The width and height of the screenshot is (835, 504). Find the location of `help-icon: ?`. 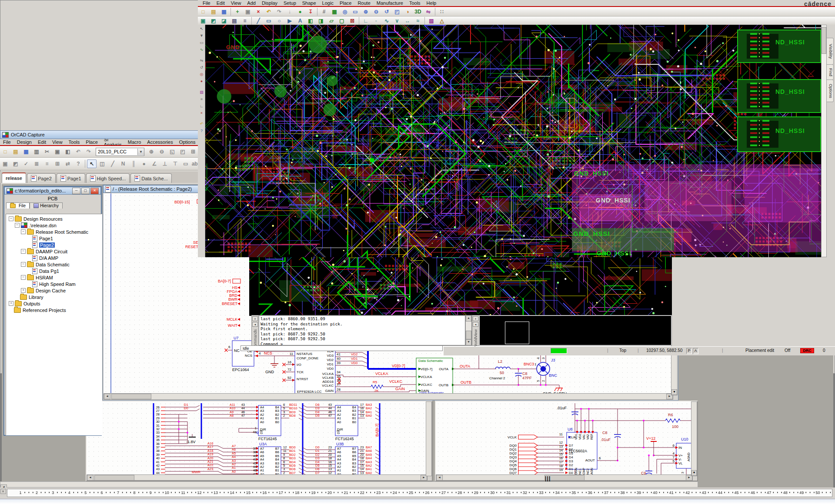

help-icon: ? is located at coordinates (202, 130).